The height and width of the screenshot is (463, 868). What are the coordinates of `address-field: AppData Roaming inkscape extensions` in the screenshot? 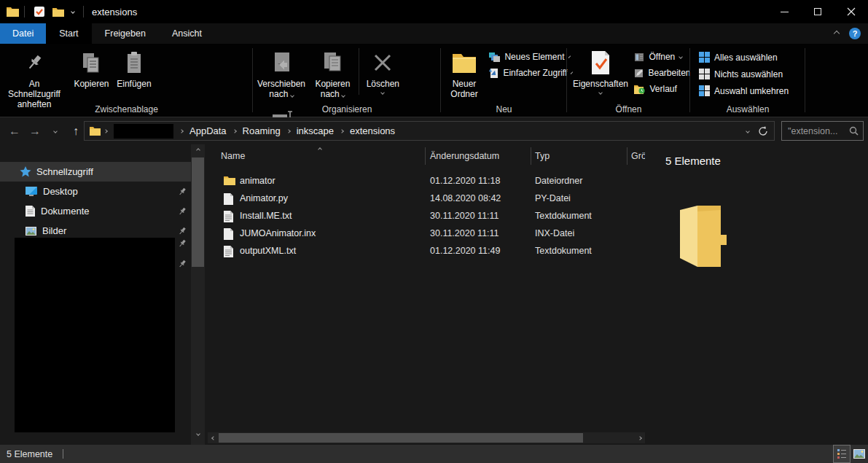 It's located at (429, 131).